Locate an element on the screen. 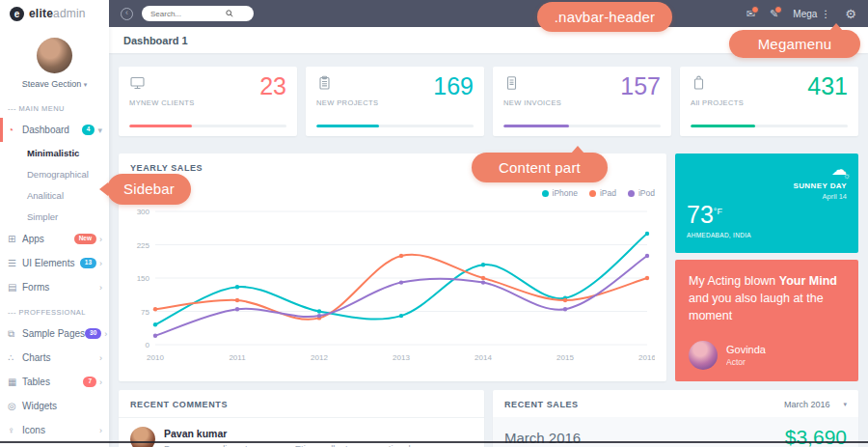  sales-amount: $3,690 is located at coordinates (816, 436).